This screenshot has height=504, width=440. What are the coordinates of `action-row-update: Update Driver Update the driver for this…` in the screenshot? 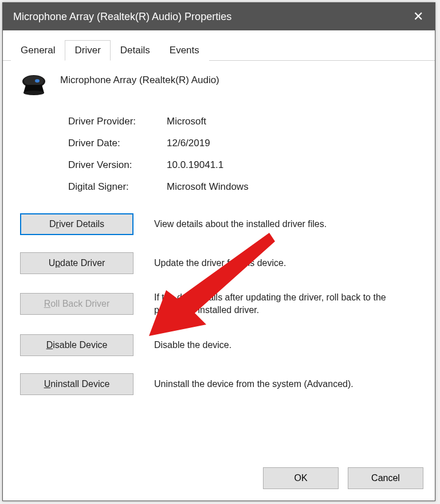 It's located at (219, 263).